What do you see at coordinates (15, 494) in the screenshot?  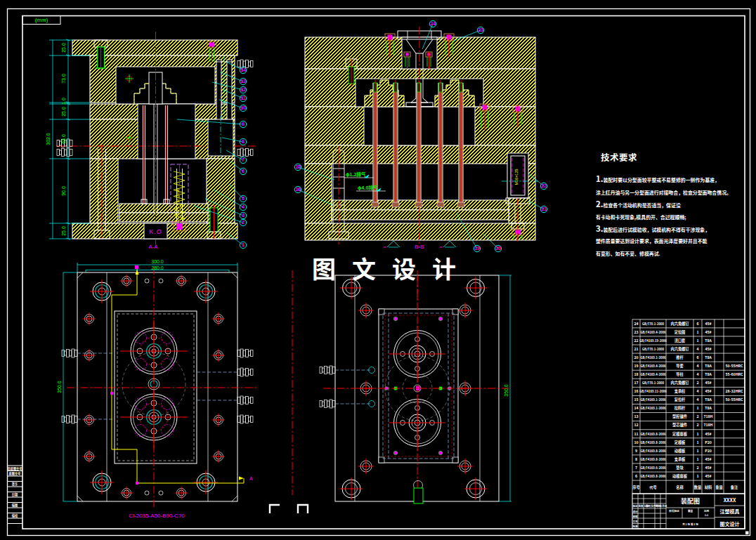 I see `strip-label: 日期` at bounding box center [15, 494].